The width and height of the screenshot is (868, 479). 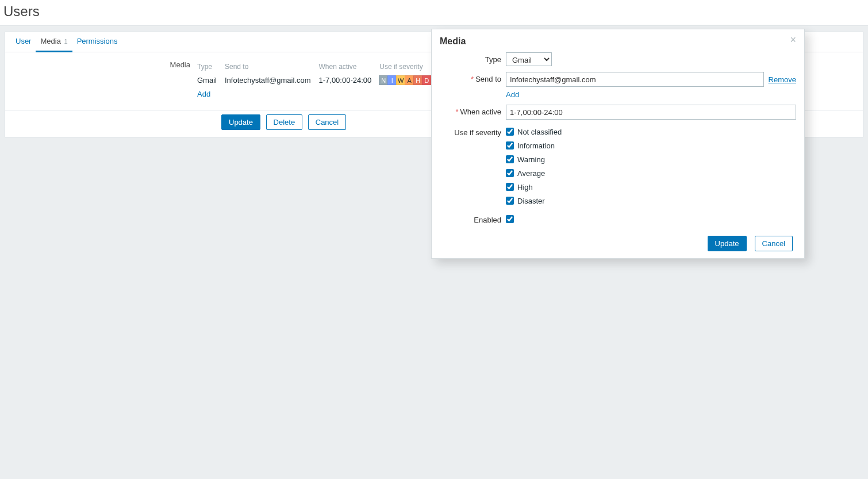 I want to click on delete-button: Delete, so click(x=285, y=122).